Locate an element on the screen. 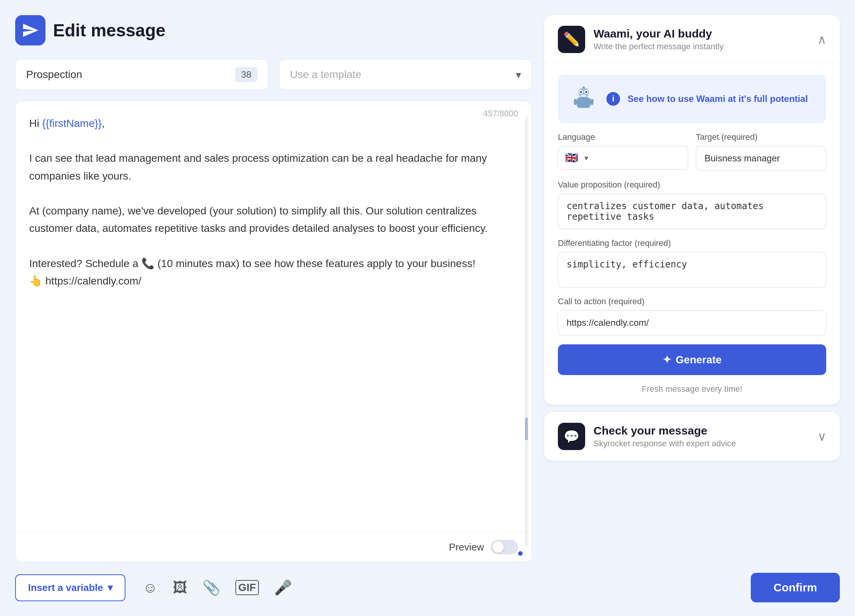  ai-icon: ✏️ is located at coordinates (572, 39).